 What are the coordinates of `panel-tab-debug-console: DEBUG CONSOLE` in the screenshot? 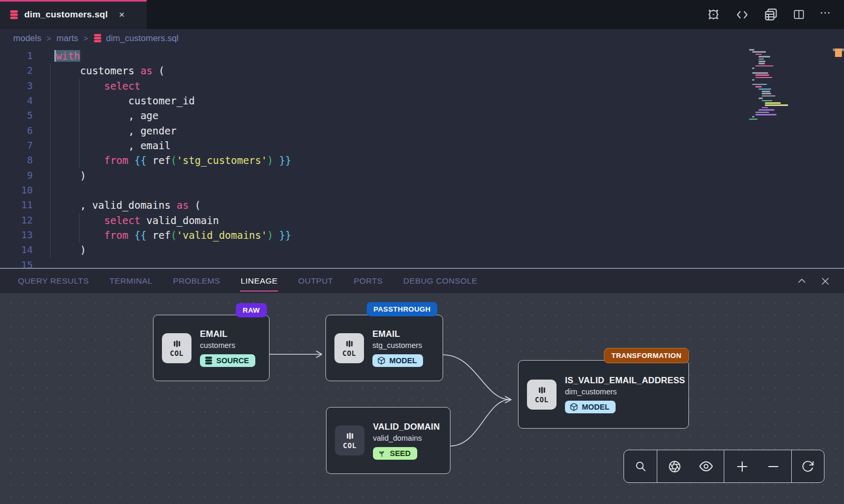 It's located at (440, 281).